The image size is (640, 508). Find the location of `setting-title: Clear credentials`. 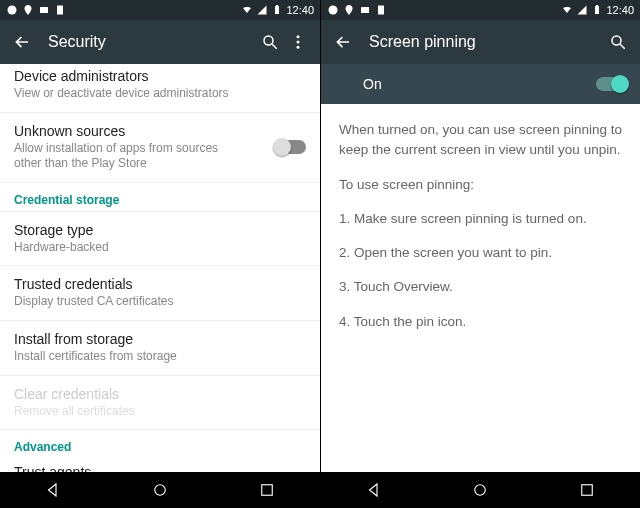

setting-title: Clear credentials is located at coordinates (160, 394).